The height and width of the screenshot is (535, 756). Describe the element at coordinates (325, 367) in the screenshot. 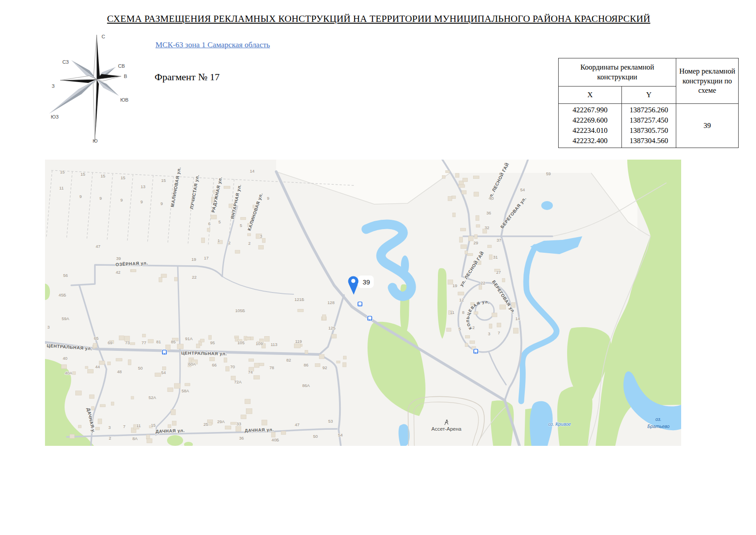

I see `house-number: 92` at that location.